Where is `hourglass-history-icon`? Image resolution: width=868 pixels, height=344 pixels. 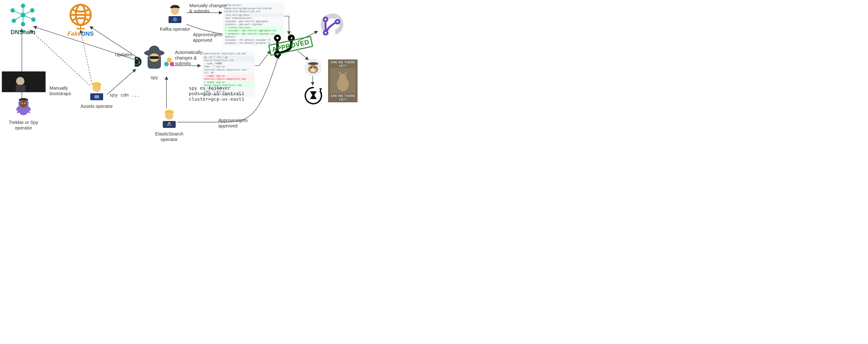 hourglass-history-icon is located at coordinates (313, 96).